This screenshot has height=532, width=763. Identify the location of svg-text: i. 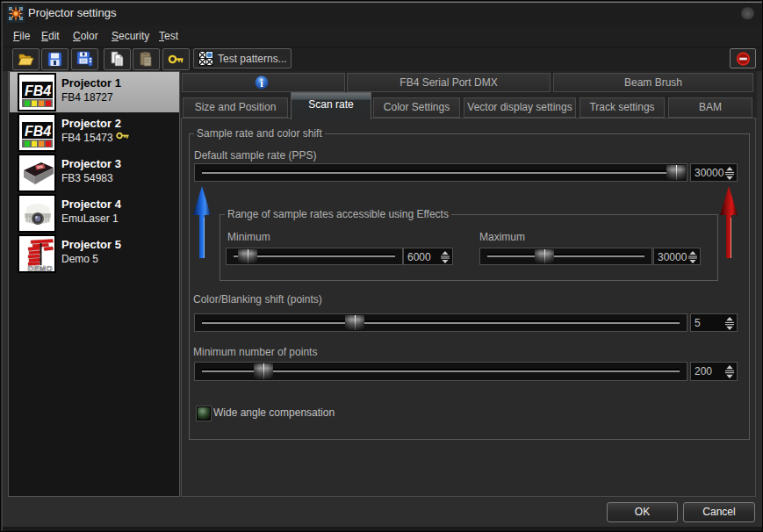
(262, 83).